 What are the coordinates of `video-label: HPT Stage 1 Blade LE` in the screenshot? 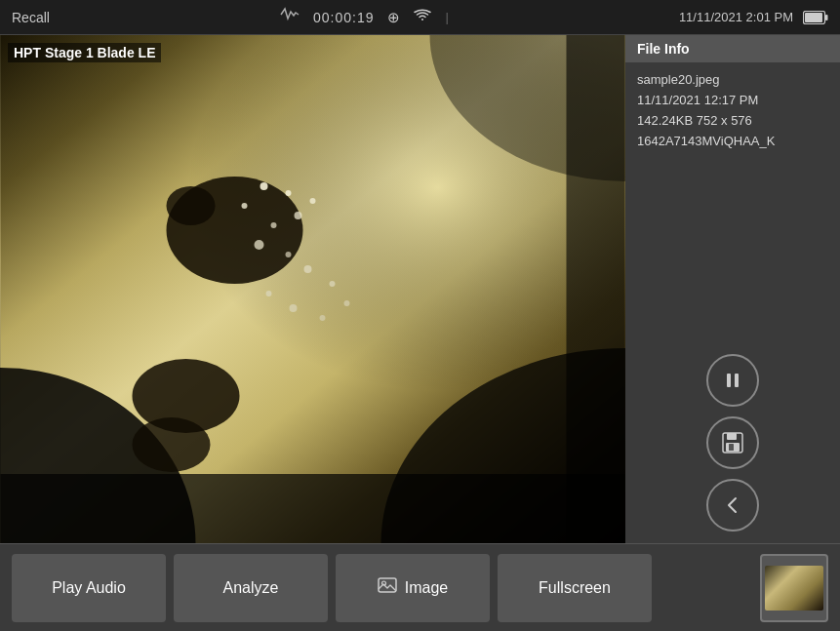 It's located at (84, 53).